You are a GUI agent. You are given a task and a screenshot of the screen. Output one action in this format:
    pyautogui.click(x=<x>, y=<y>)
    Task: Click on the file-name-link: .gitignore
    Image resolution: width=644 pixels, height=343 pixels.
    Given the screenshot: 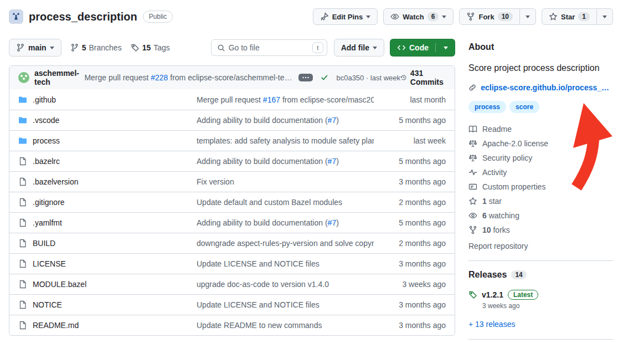 What is the action you would take?
    pyautogui.click(x=49, y=202)
    